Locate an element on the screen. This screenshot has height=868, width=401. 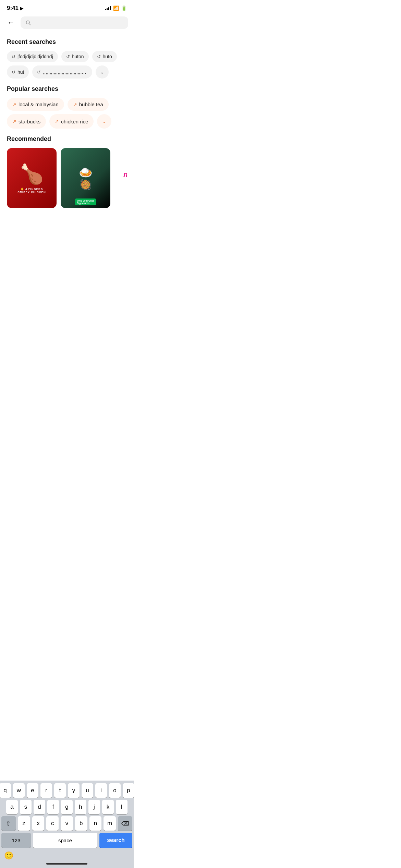
search-bar is located at coordinates (74, 23).